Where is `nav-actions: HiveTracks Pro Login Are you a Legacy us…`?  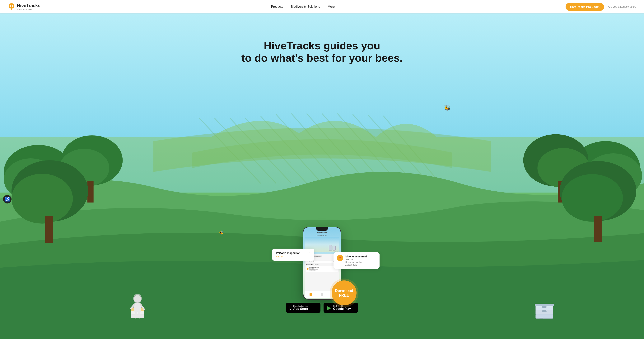
nav-actions: HiveTracks Pro Login Are you a Legacy us… is located at coordinates (601, 7).